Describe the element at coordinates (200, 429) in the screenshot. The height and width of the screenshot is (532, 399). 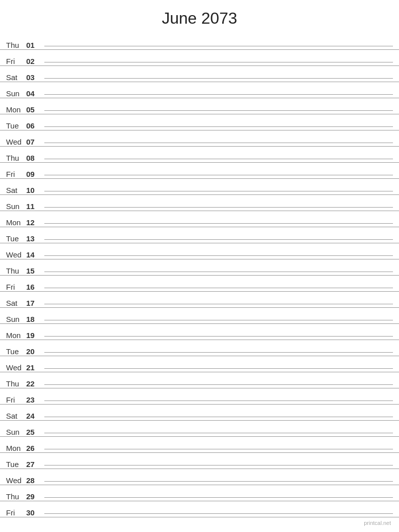
I see `day-row: Sun25` at that location.